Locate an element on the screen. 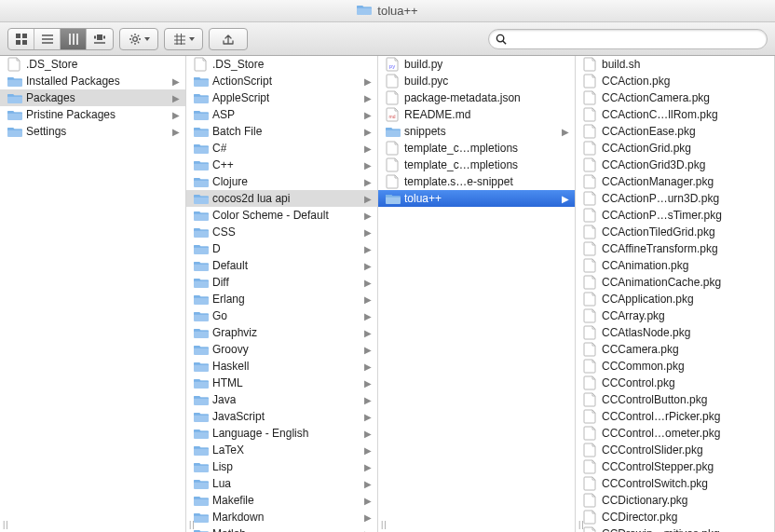  list-item: Batch File▶ is located at coordinates (281, 131).